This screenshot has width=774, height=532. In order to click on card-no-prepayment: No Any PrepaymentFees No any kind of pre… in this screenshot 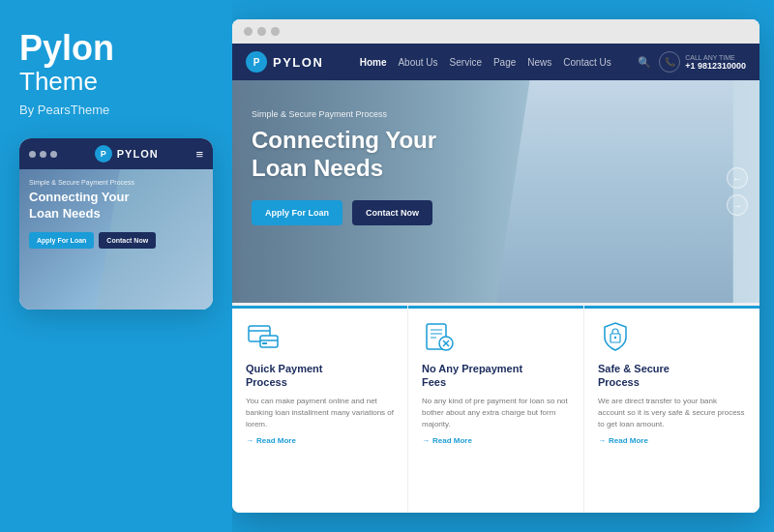, I will do `click(496, 409)`.